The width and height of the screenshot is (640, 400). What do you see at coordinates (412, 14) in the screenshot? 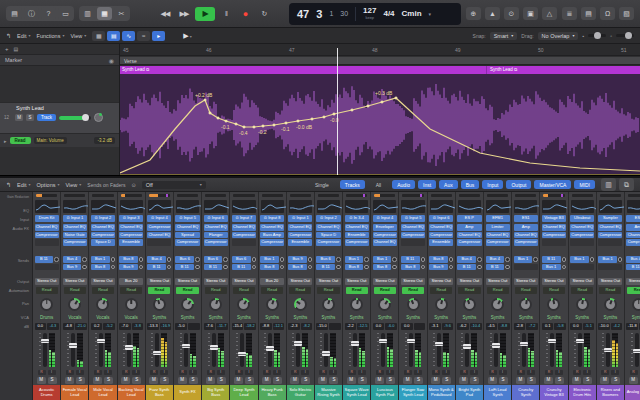
I see `key-display: Cmin` at bounding box center [412, 14].